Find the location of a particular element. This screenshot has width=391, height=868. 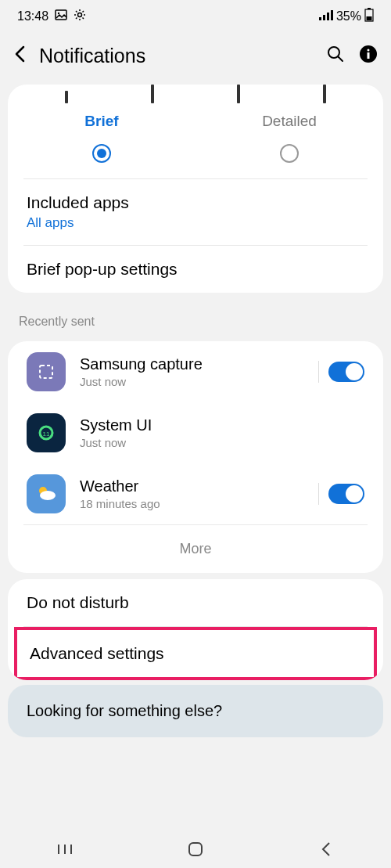

brief-popup-title: Brief pop-up settings is located at coordinates (196, 269).